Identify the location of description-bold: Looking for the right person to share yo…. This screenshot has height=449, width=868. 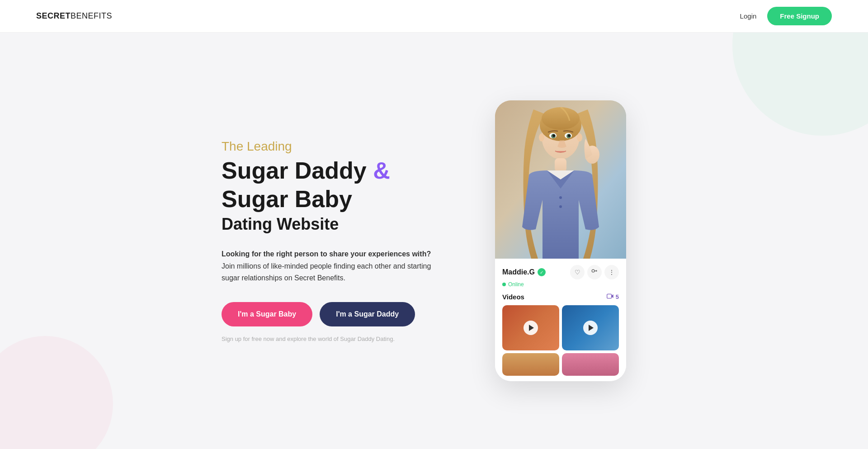
(326, 254).